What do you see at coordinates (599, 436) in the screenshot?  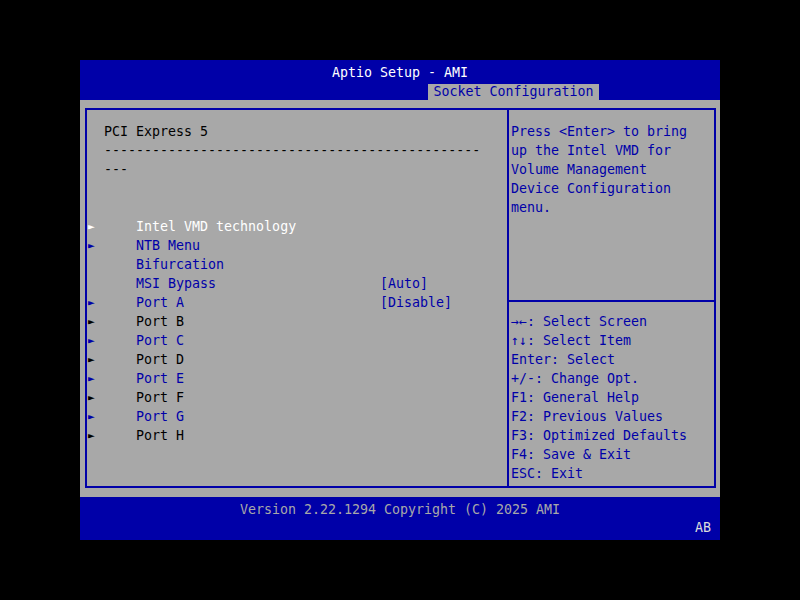 I see `hotkey-hint-f3: F3: Optimized Defaults` at bounding box center [599, 436].